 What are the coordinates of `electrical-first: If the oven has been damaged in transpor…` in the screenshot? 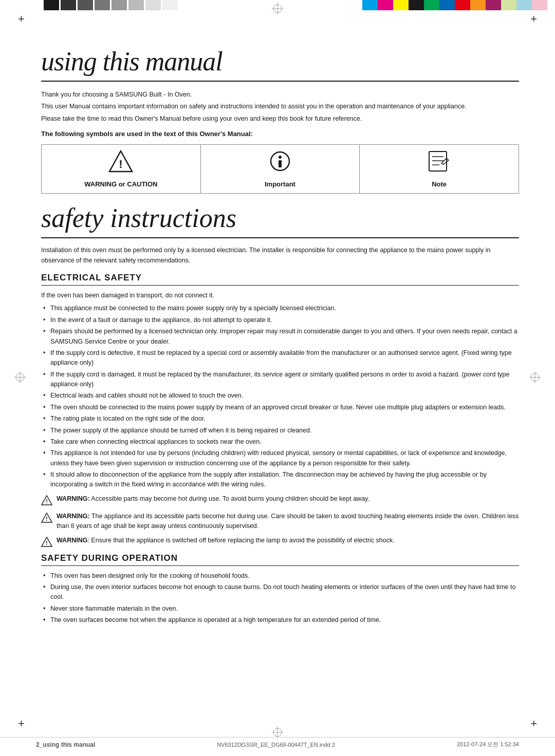 It's located at (280, 296).